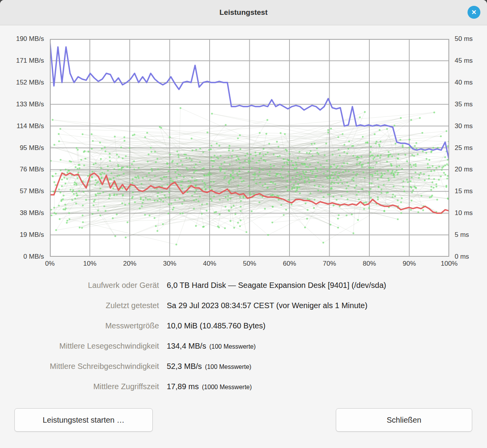 The width and height of the screenshot is (487, 448). Describe the element at coordinates (471, 126) in the screenshot. I see `access-time-tick-label: 30 ms` at that location.